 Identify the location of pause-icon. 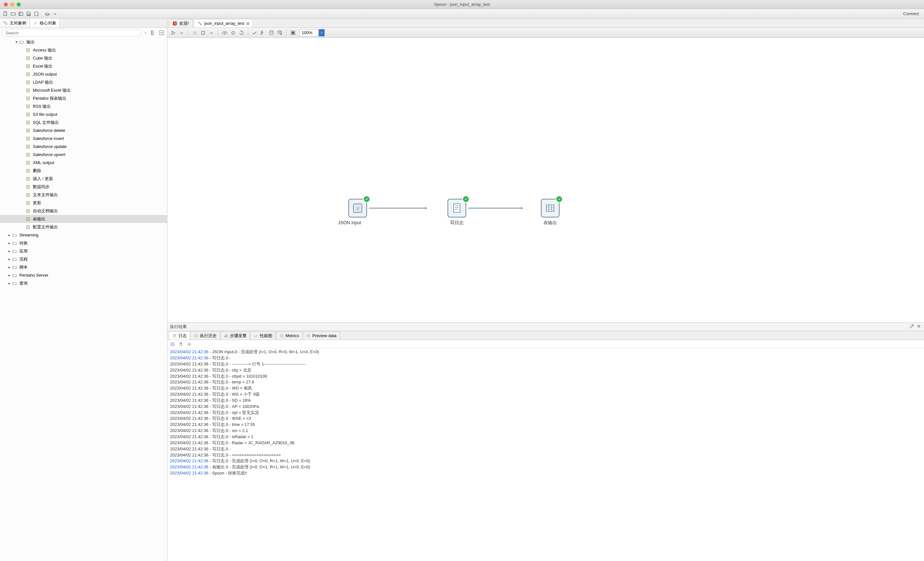
(195, 33).